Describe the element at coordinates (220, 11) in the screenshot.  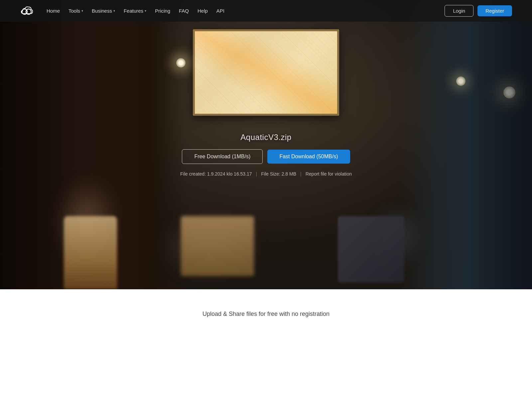
I see `nav-api: API` at that location.